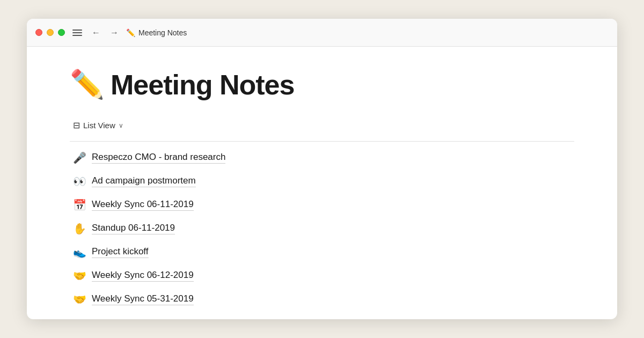  What do you see at coordinates (322, 205) in the screenshot?
I see `list-item: 📅Weekly Sync 06-11-2019` at bounding box center [322, 205].